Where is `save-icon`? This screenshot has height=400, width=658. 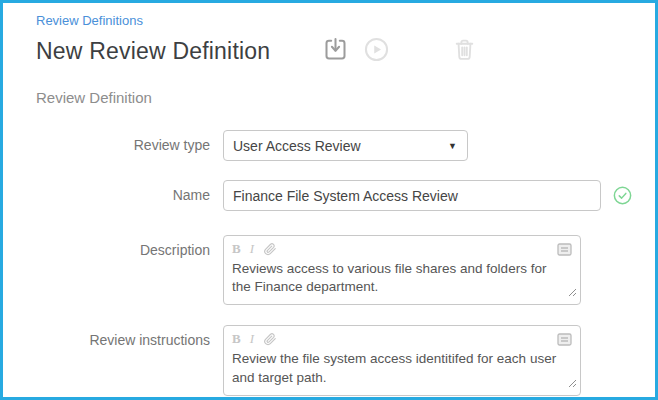
save-icon is located at coordinates (336, 51).